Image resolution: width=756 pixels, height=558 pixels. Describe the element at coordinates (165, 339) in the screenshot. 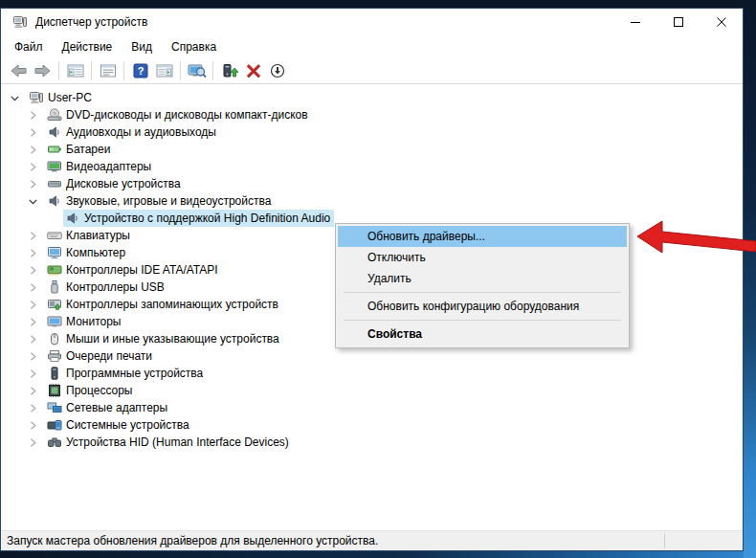

I see `tree-node: Мыши и иные указывающие устройства` at that location.